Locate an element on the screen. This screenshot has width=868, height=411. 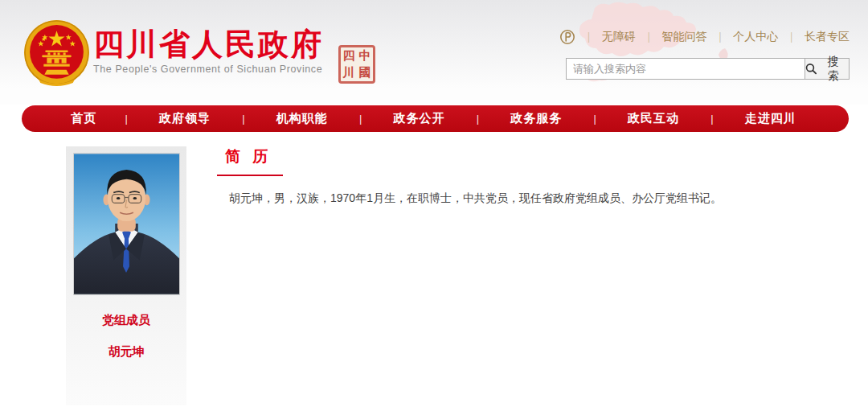
top-link-accessibility: 无障碍 is located at coordinates (619, 37).